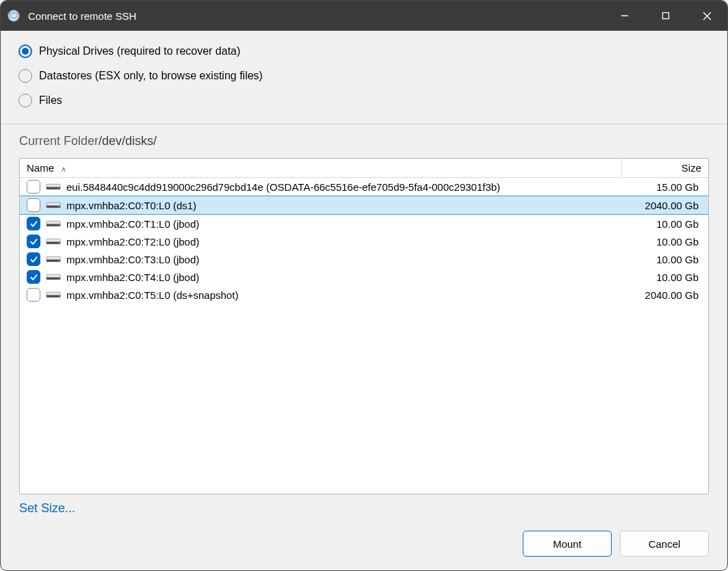 The height and width of the screenshot is (571, 728). Describe the element at coordinates (625, 16) in the screenshot. I see `minimize-button` at that location.